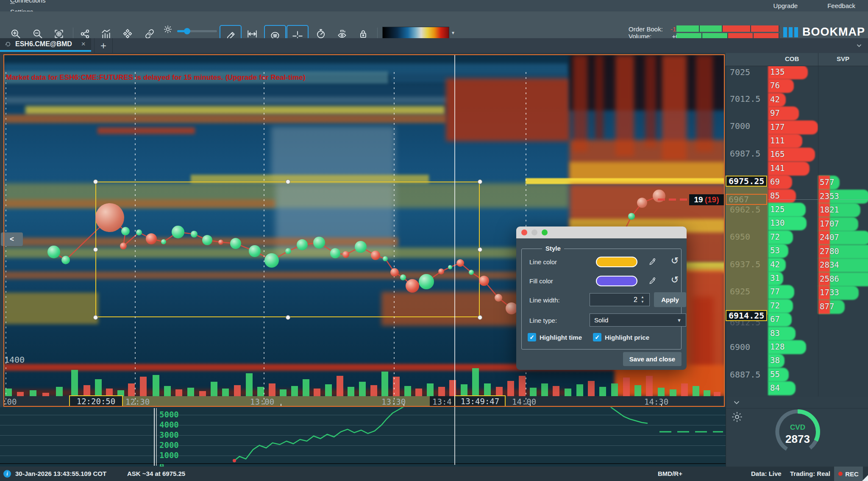 The image size is (868, 481). I want to click on cvd-vline, so click(154, 437).